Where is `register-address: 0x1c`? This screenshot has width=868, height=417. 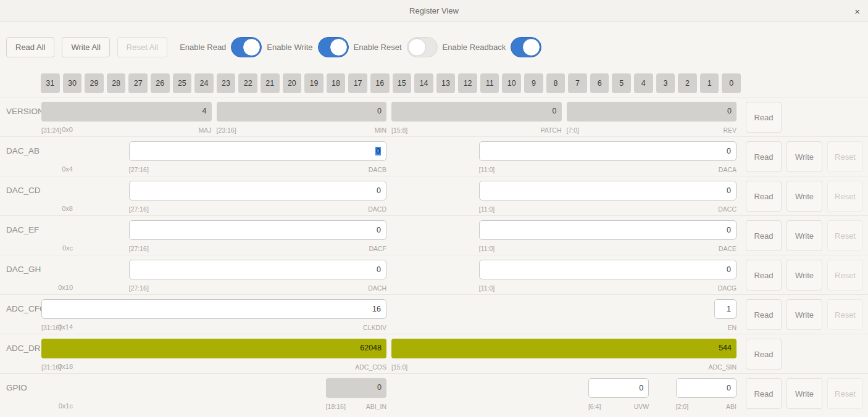 register-address: 0x1c is located at coordinates (36, 406).